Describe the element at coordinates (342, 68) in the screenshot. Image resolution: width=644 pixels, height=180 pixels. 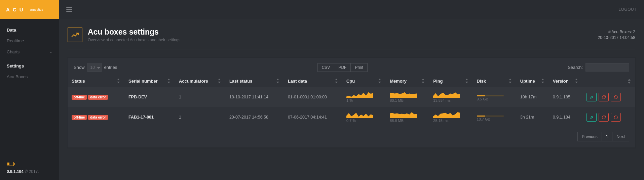
I see `export-group: CSV PDF Print` at that location.